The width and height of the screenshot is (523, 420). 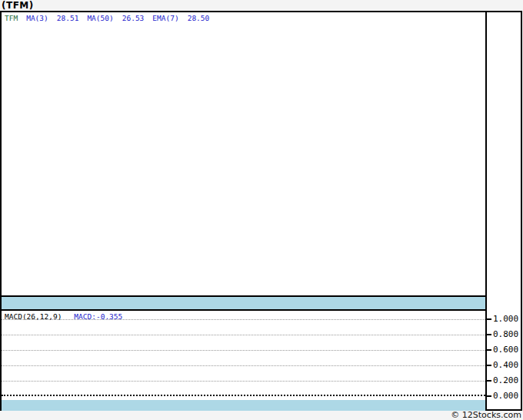 I want to click on axis-tick-label: 0.000, so click(x=507, y=395).